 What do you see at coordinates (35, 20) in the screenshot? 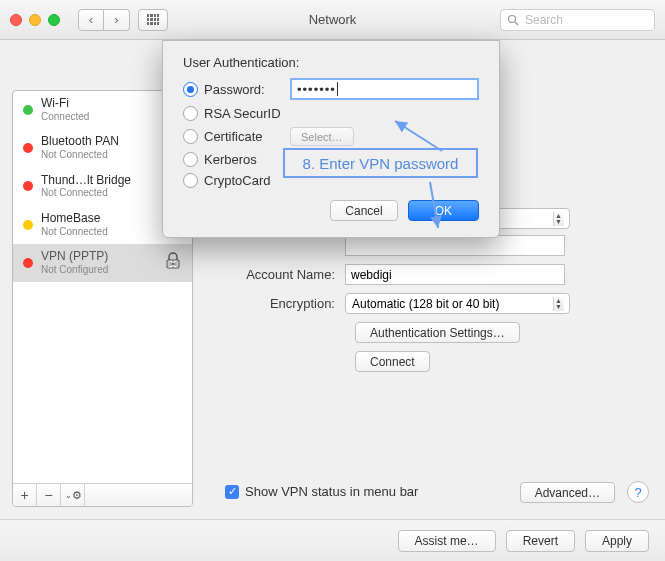
I see `minimize-window-button` at bounding box center [35, 20].